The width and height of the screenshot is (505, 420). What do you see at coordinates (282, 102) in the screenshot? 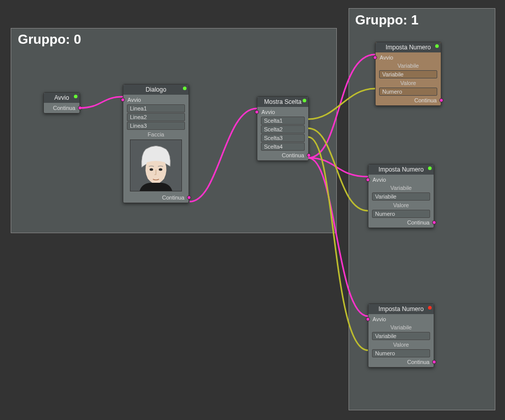
I see `node-title: Mostra Scelta` at bounding box center [282, 102].